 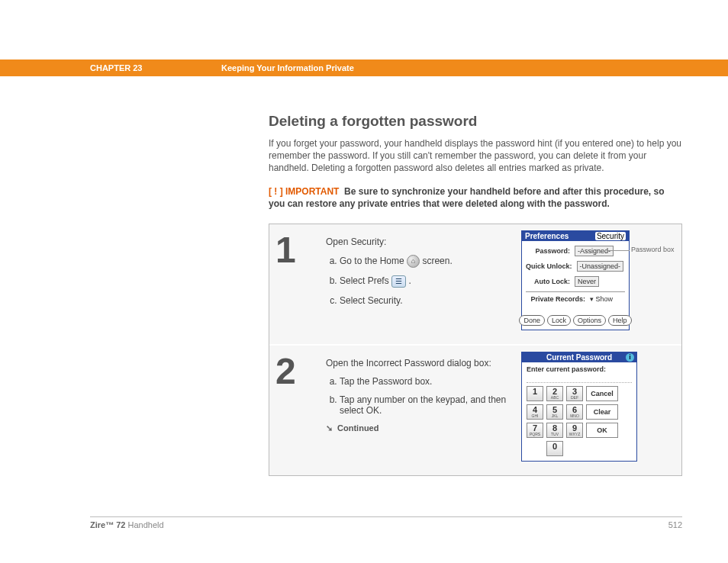 I want to click on step-body: Open the Incorrect Password dialog box: …, so click(x=424, y=407).